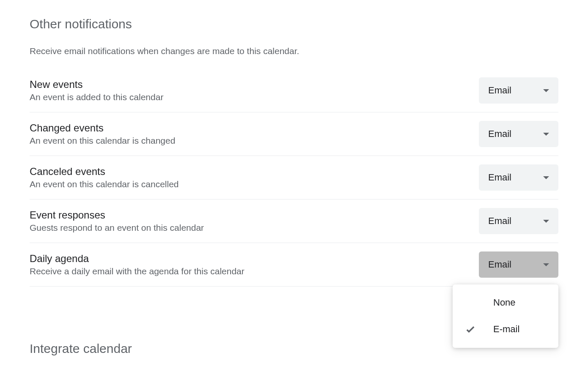  Describe the element at coordinates (506, 329) in the screenshot. I see `dropdown-option-email: E-mail` at that location.